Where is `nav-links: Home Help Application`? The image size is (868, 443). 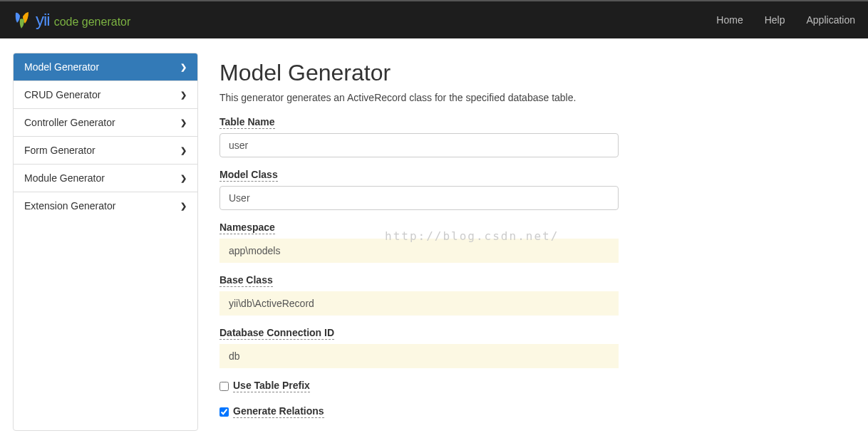
nav-links: Home Help Application is located at coordinates (785, 20).